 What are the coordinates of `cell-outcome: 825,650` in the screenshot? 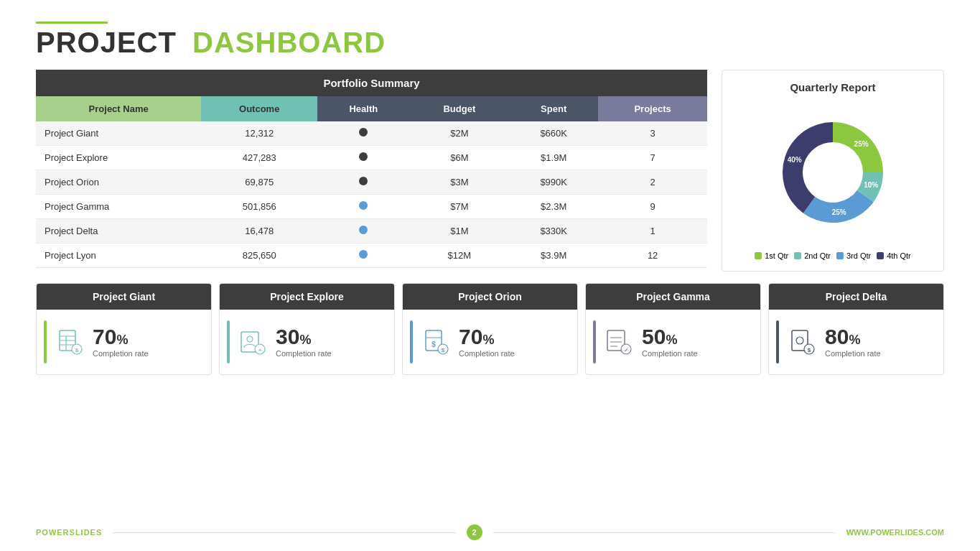 It's located at (259, 256).